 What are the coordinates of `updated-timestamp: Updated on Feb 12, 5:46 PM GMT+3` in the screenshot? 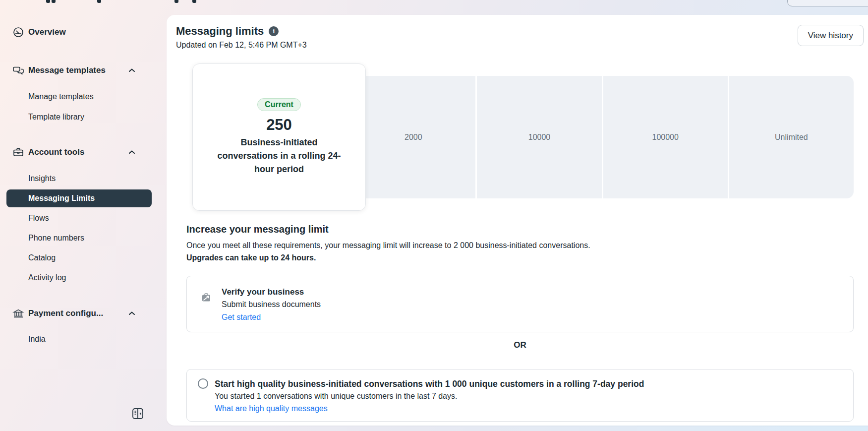 It's located at (241, 45).